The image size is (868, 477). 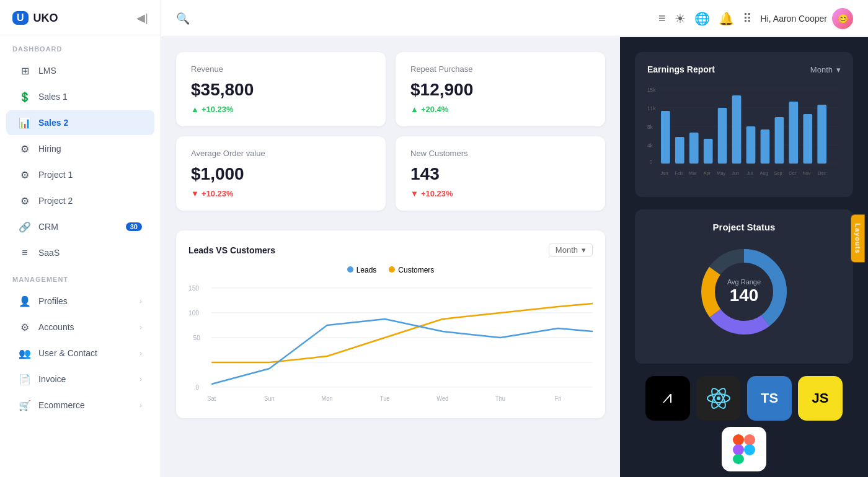 I want to click on svg-text: Sep, so click(x=779, y=173).